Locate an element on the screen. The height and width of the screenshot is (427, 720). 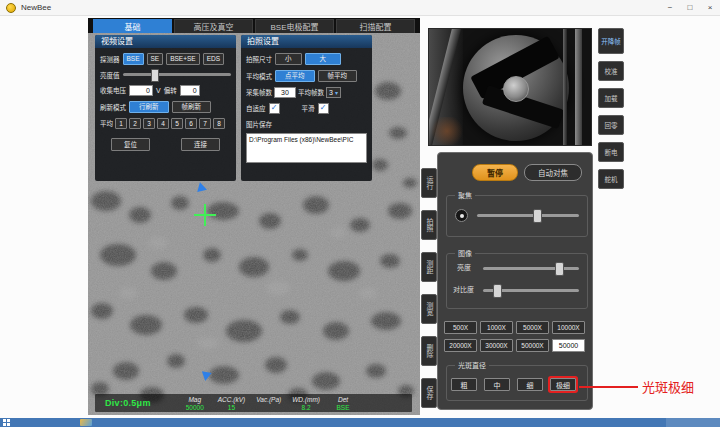
detector-bse-button: BSE is located at coordinates (134, 59).